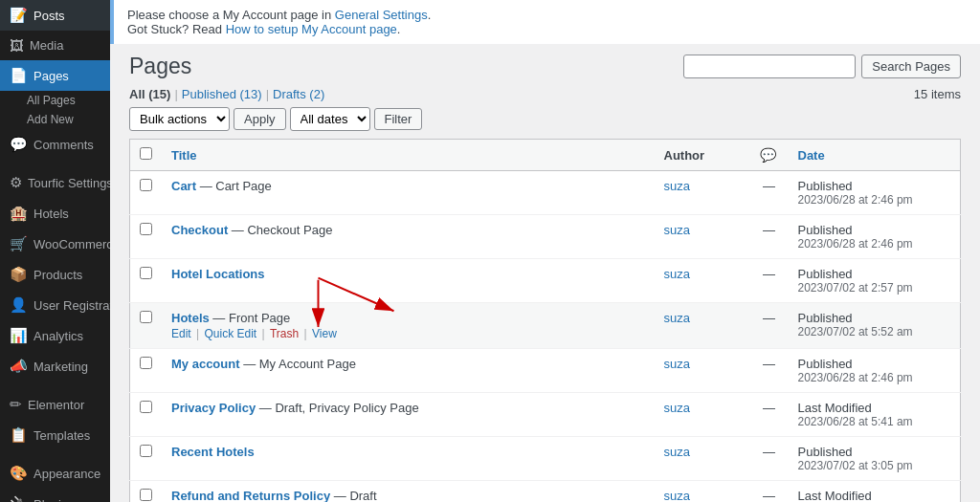  Describe the element at coordinates (206, 363) in the screenshot. I see `page-title-link: My account` at that location.